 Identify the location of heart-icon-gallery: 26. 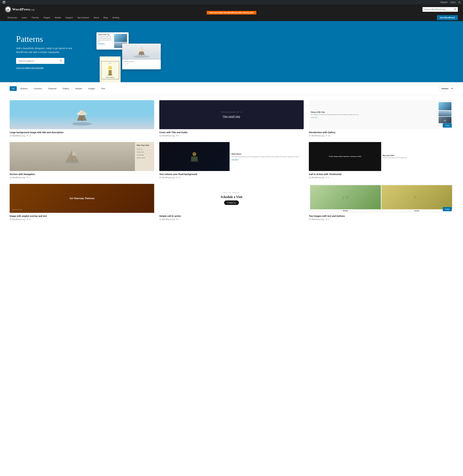
(328, 136).